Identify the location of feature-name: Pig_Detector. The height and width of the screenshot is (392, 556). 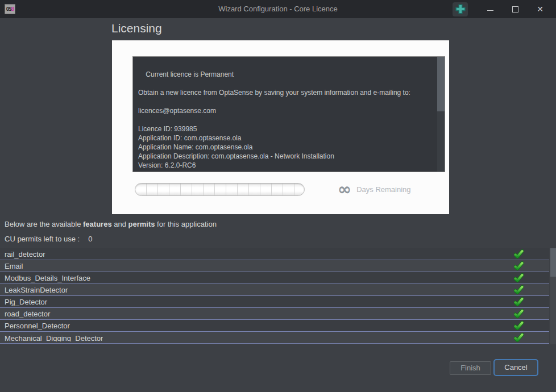
(26, 302).